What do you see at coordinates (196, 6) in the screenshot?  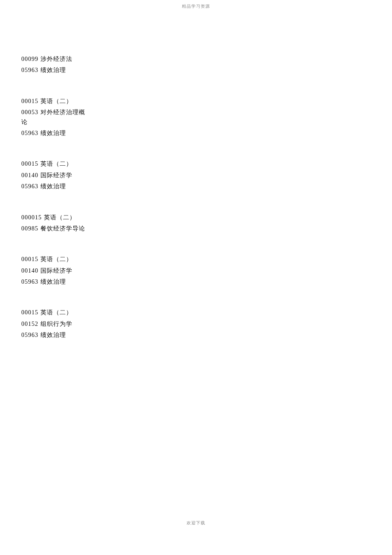 I see `header-text: 精品学习资源` at bounding box center [196, 6].